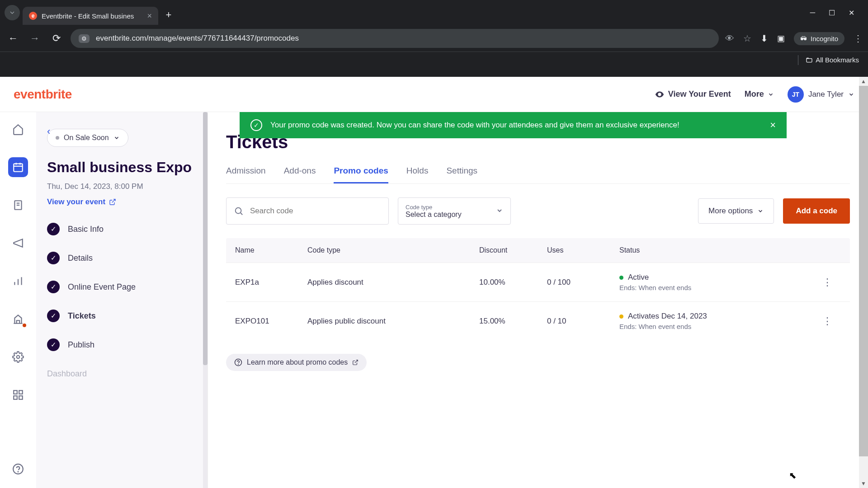 The width and height of the screenshot is (868, 488). What do you see at coordinates (821, 94) in the screenshot?
I see `user-menu: JT Jane Tyler` at bounding box center [821, 94].